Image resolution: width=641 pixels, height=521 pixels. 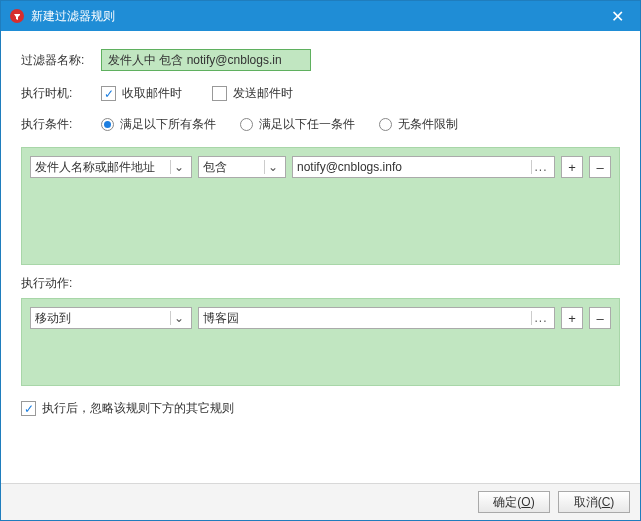 I want to click on radio-selected-icon, so click(x=108, y=124).